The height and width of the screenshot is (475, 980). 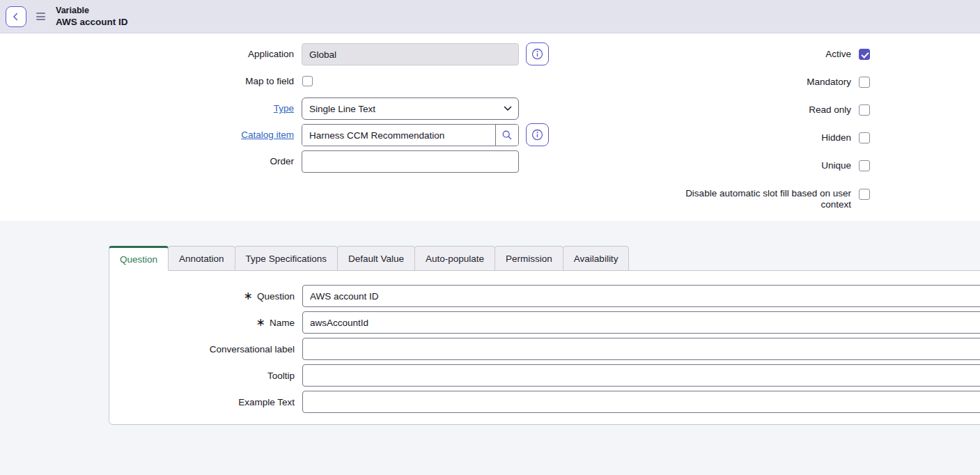 What do you see at coordinates (92, 17) in the screenshot?
I see `page-title: Variable AWS account ID` at bounding box center [92, 17].